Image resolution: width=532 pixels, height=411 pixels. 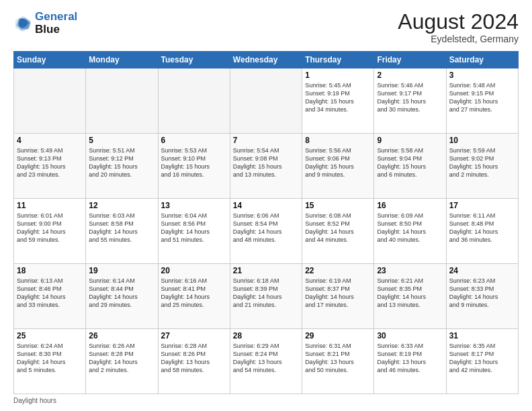 I want to click on day-number: 1, so click(x=338, y=75).